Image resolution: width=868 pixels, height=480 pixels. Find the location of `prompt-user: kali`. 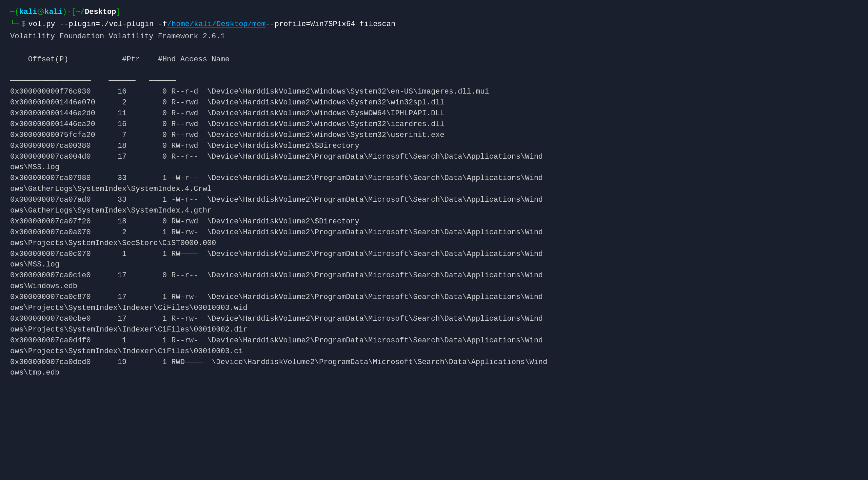

prompt-user: kali is located at coordinates (28, 12).